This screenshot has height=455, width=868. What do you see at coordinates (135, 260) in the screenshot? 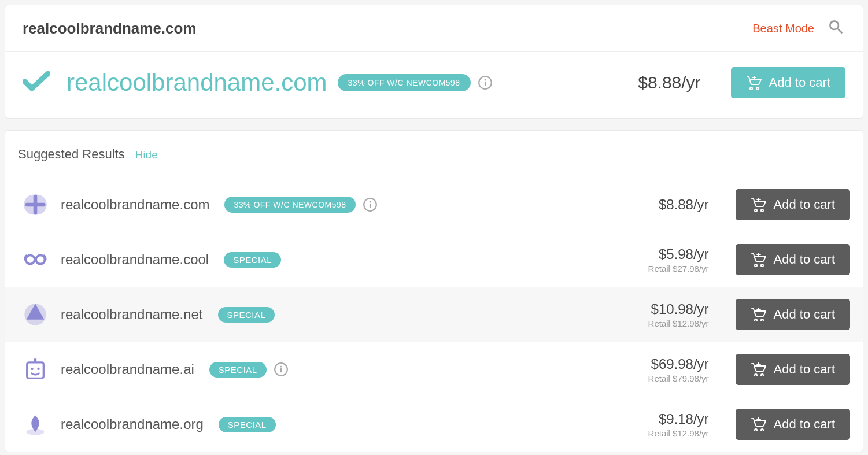
I see `domain-name: realcoolbrandname.cool` at bounding box center [135, 260].